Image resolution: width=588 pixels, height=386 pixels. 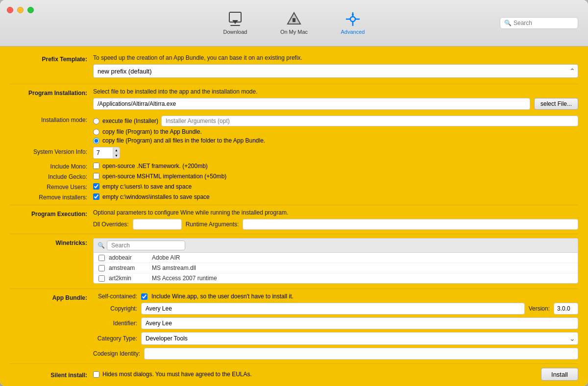 What do you see at coordinates (336, 246) in the screenshot?
I see `winetricks-search-bar: 🔍` at bounding box center [336, 246].